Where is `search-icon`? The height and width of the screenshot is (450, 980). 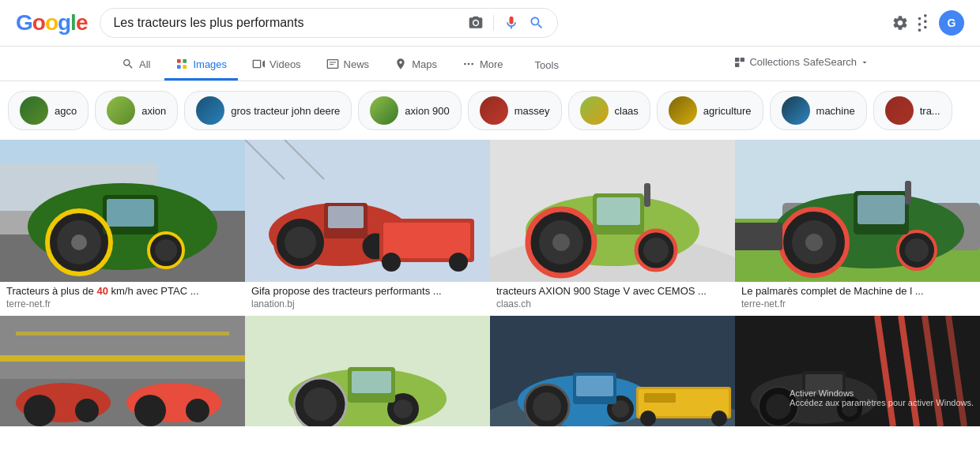 search-icon is located at coordinates (537, 23).